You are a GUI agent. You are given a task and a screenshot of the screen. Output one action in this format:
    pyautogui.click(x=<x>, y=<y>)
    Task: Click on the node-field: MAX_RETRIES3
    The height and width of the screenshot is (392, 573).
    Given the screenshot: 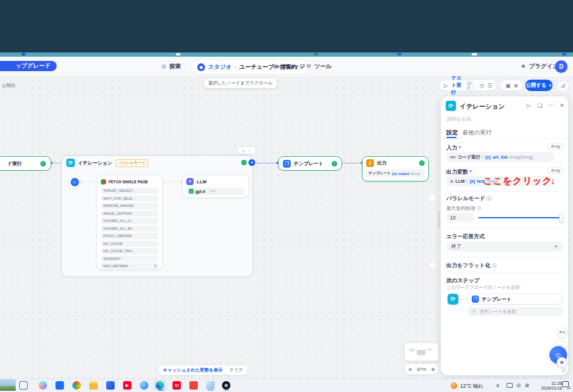 What is the action you would take?
    pyautogui.click(x=130, y=267)
    